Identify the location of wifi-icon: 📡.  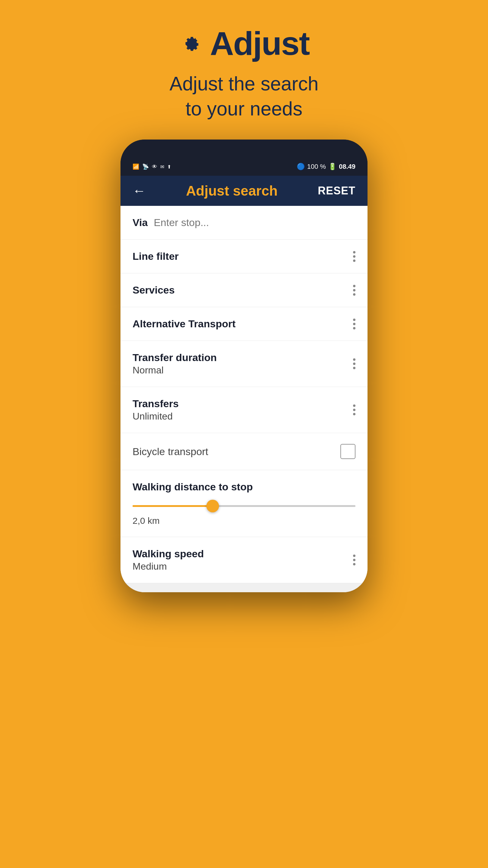
(145, 166).